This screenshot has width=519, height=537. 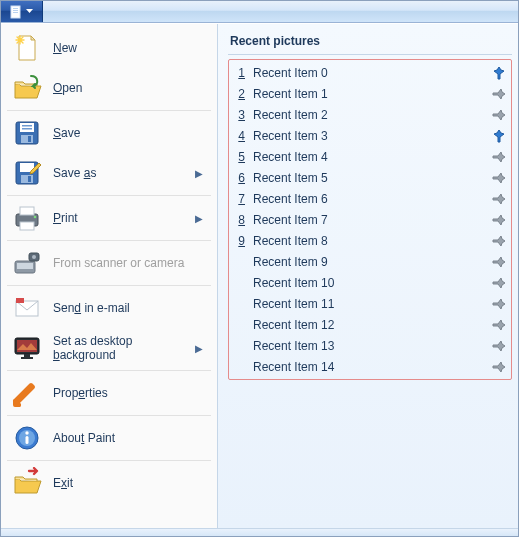 I want to click on recent-item: 1Recent Item 0, so click(x=370, y=72).